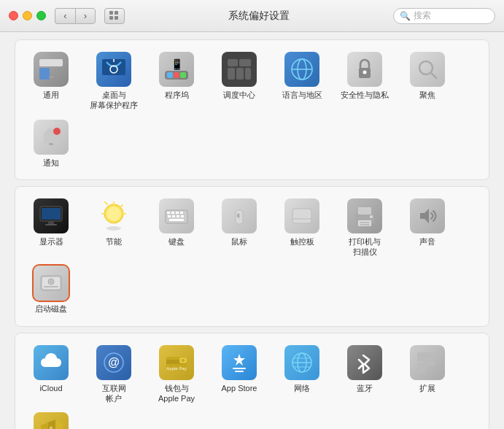  I want to click on network-label: 网络, so click(302, 388).